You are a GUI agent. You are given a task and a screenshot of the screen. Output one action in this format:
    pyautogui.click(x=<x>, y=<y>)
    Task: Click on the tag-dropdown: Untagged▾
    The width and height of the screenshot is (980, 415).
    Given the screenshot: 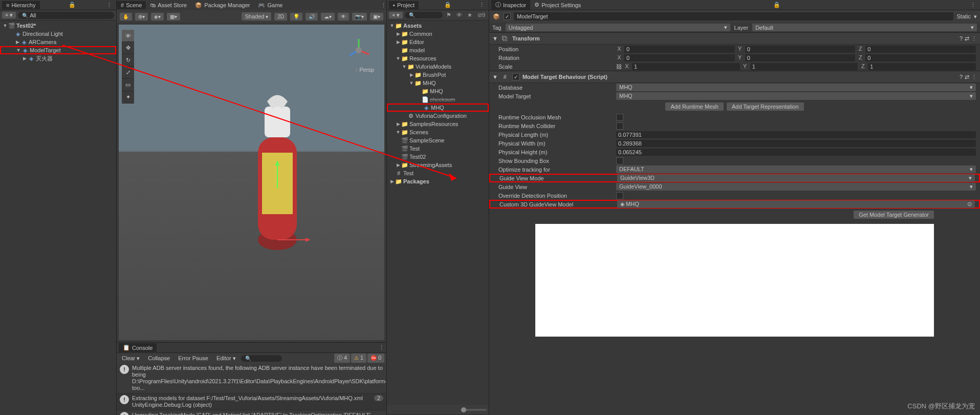 What is the action you would take?
    pyautogui.click(x=618, y=28)
    